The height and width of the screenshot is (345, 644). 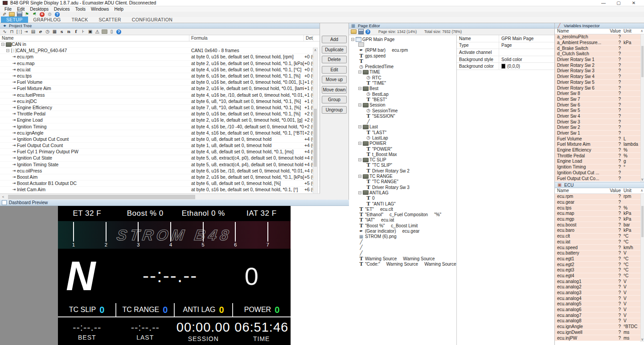 What do you see at coordinates (599, 293) in the screenshot?
I see `variable-row: ecu.analog3 ? V` at bounding box center [599, 293].